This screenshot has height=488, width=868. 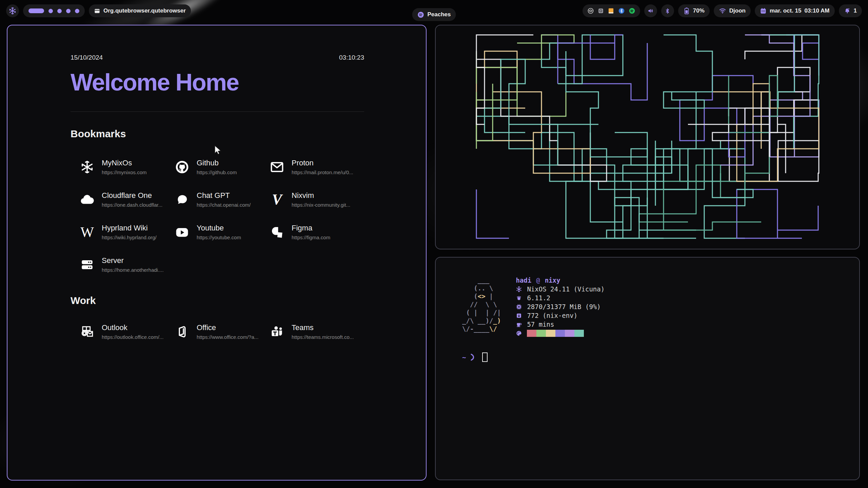 What do you see at coordinates (219, 237) in the screenshot?
I see `bookmark-url: https://youtube.com` at bounding box center [219, 237].